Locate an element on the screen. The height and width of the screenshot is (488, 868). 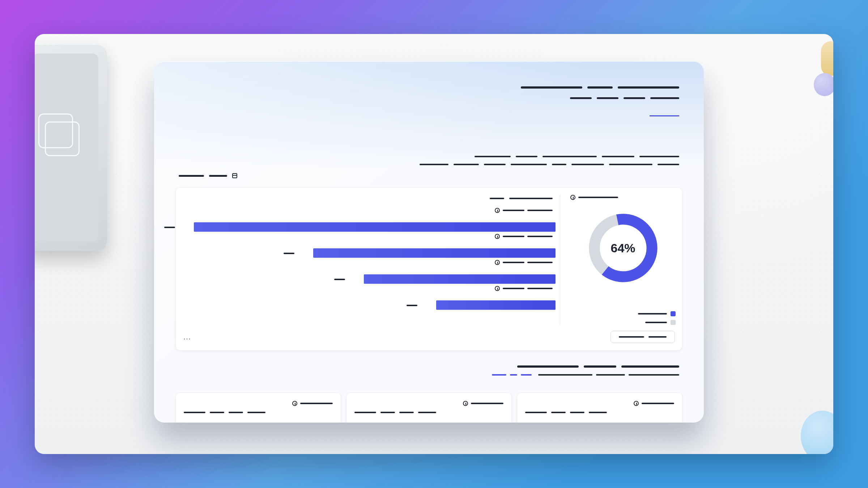
donut-chart: 64% is located at coordinates (623, 248).